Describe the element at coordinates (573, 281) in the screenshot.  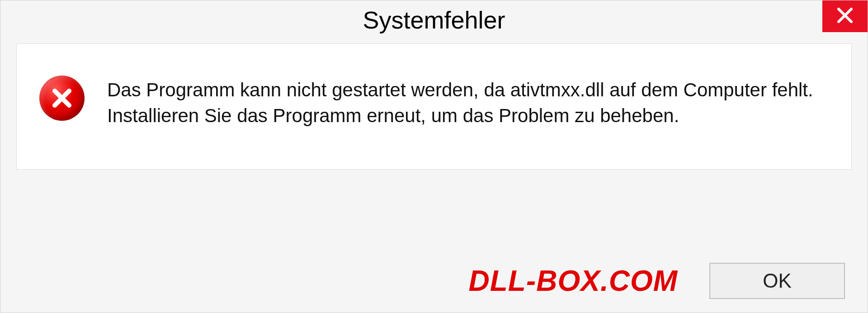
I see `watermark-text: DLL-BOX.COM` at that location.